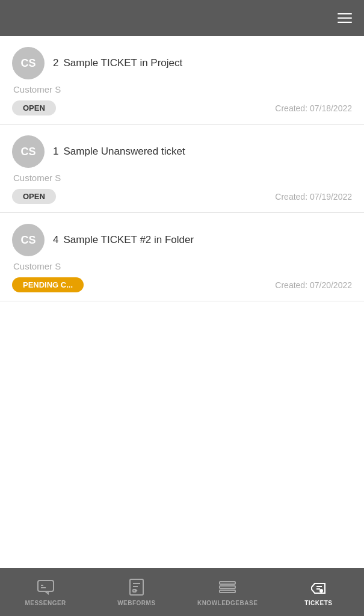  What do you see at coordinates (46, 587) in the screenshot?
I see `messenger-icon` at bounding box center [46, 587].